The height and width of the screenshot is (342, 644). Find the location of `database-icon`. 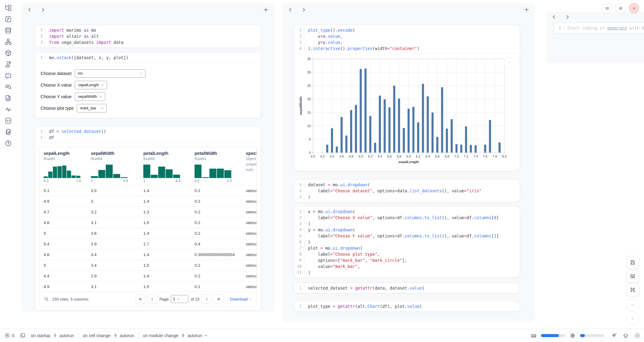

database-icon is located at coordinates (8, 30).